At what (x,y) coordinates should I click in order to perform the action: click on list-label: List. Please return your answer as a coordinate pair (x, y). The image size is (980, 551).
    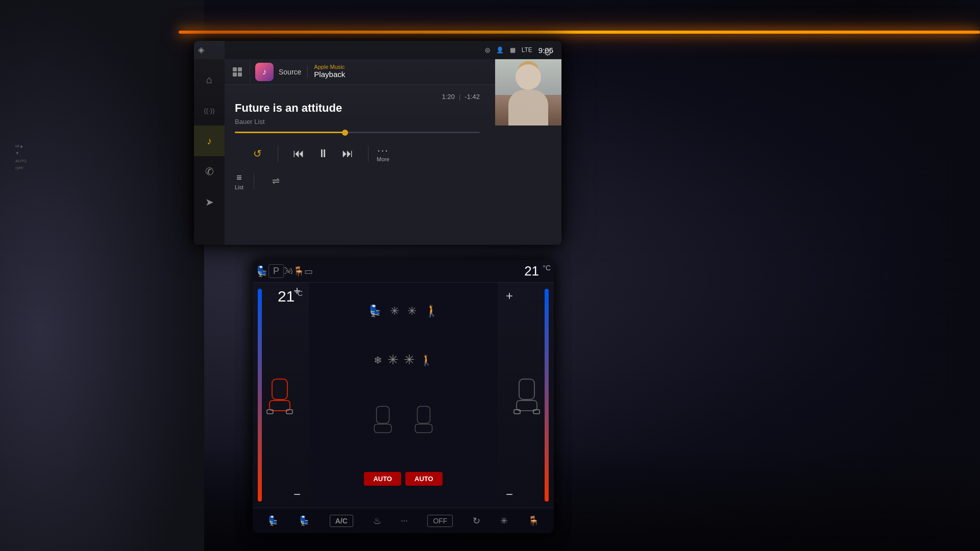
    Looking at the image, I should click on (239, 187).